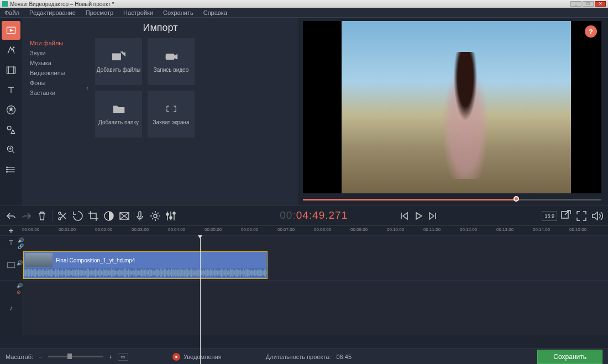 The height and width of the screenshot is (364, 608). What do you see at coordinates (433, 216) in the screenshot?
I see `next-frame-button` at bounding box center [433, 216].